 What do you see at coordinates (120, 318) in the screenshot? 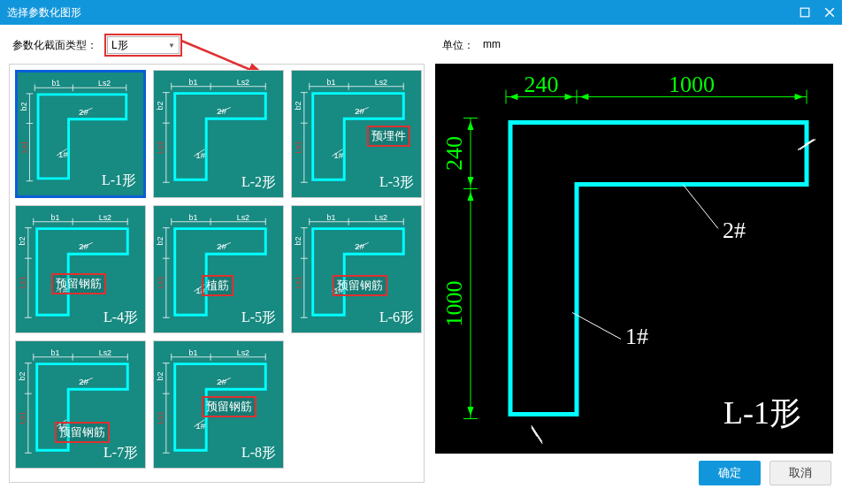
I see `thumb-label: L-4形` at bounding box center [120, 318].